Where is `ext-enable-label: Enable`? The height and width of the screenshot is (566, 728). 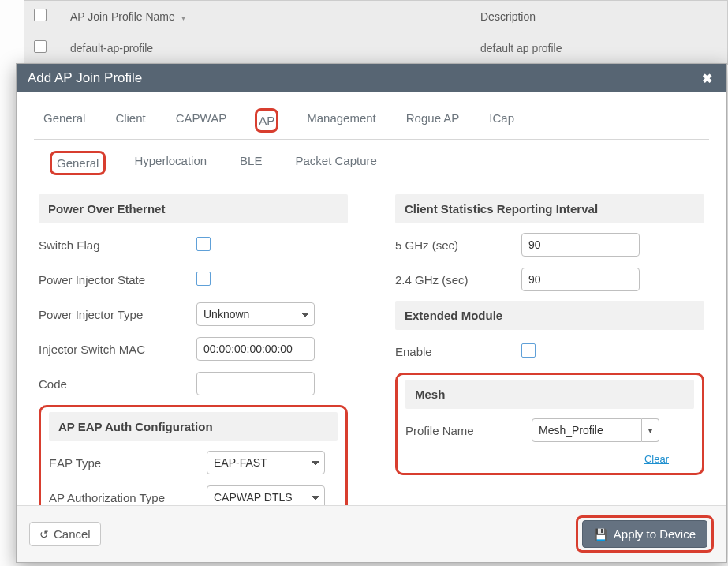
ext-enable-label: Enable is located at coordinates (458, 352).